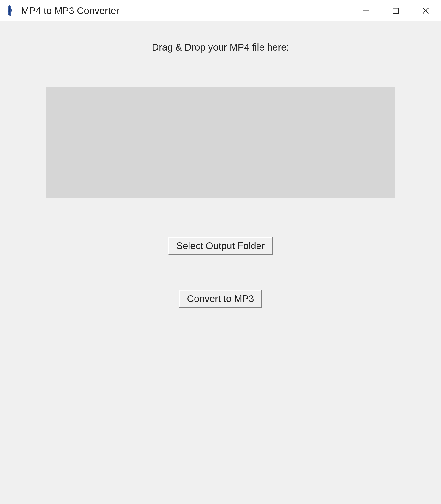 This screenshot has width=441, height=504. What do you see at coordinates (366, 11) in the screenshot?
I see `minimize-button` at bounding box center [366, 11].